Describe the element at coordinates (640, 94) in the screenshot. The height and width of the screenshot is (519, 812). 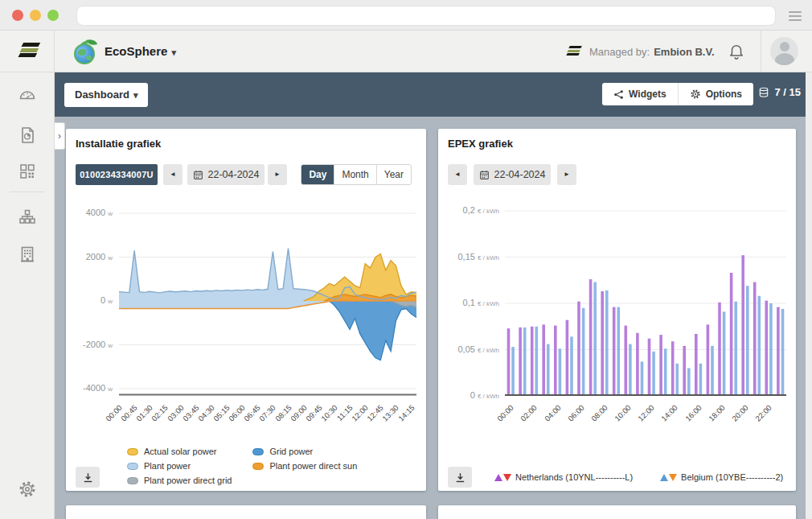
I see `widgets-button: Widgets` at that location.